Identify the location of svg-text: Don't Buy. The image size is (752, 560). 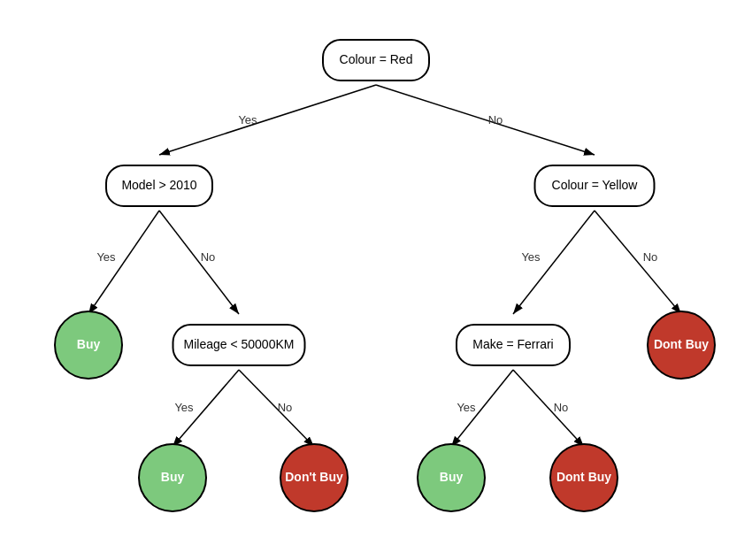
(314, 477).